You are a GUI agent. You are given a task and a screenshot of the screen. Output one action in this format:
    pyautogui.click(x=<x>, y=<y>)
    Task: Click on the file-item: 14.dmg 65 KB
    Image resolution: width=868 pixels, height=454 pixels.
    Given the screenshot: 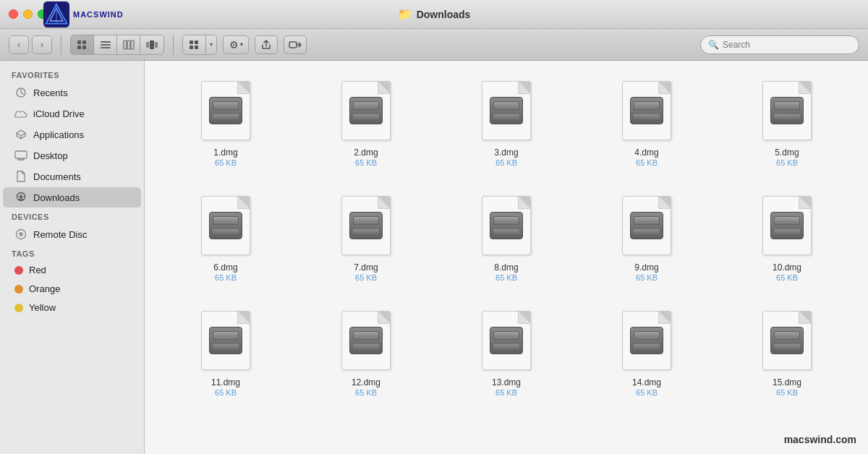 What is the action you would take?
    pyautogui.click(x=647, y=353)
    